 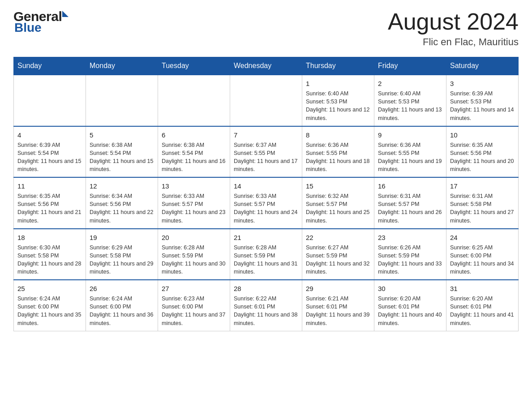 I want to click on day-info: Sunrise: 6:29 AM Sunset: 5:58 PM Dayligh…, so click(x=122, y=260).